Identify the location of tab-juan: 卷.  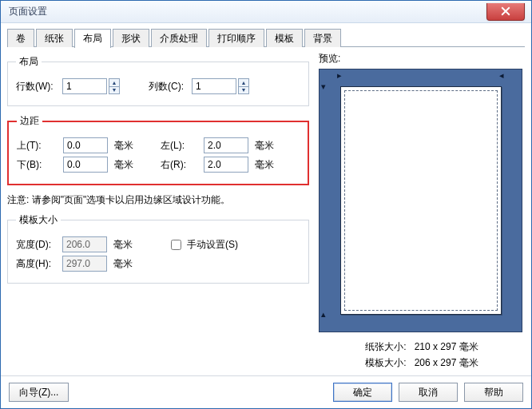
(21, 38).